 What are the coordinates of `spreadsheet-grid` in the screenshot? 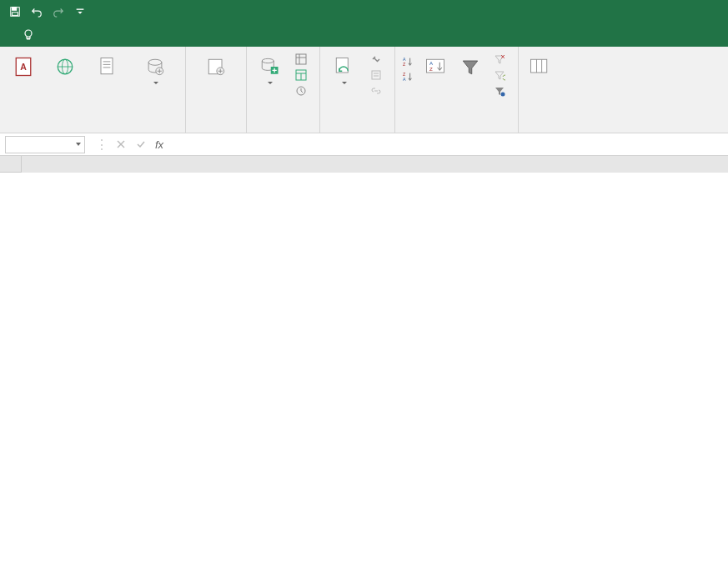 It's located at (364, 164).